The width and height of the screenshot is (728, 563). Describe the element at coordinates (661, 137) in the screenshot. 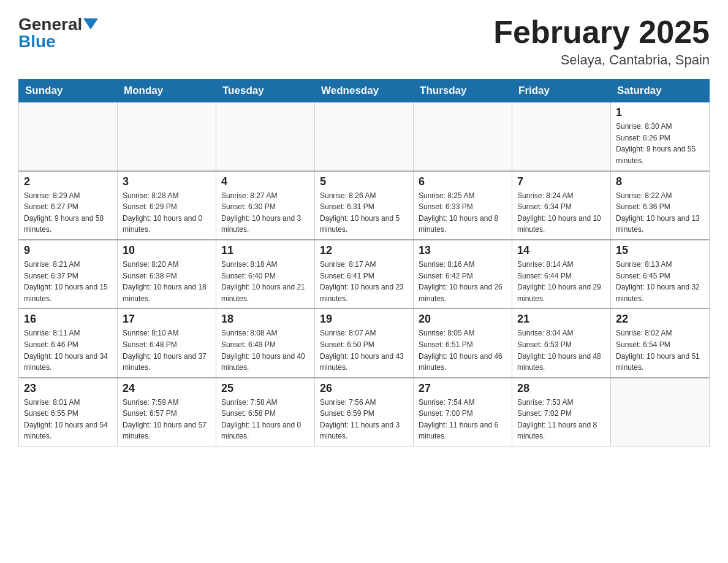

I see `day-cell: 1Sunrise: 8:30 AMSunset: 6:26 PMDaylight…` at that location.